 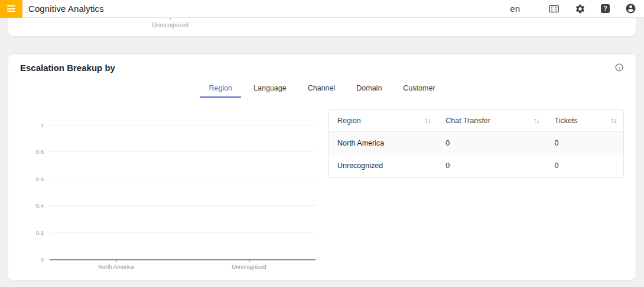 What do you see at coordinates (476, 121) in the screenshot?
I see `table-header-row: Region↑↓Chat Transfer↑↓Tickets↑↓` at bounding box center [476, 121].